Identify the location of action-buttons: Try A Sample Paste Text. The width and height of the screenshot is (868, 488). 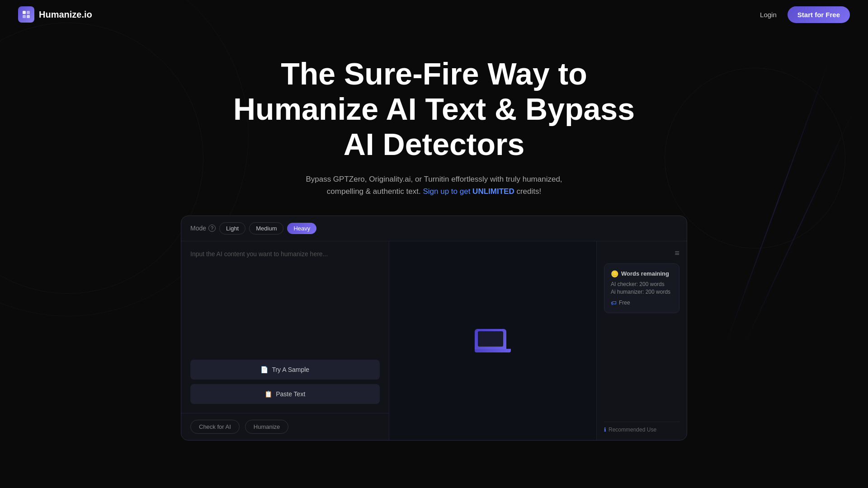
(285, 386).